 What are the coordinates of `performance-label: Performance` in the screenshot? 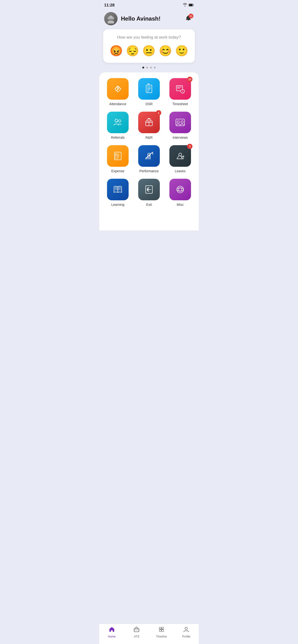 It's located at (149, 171).